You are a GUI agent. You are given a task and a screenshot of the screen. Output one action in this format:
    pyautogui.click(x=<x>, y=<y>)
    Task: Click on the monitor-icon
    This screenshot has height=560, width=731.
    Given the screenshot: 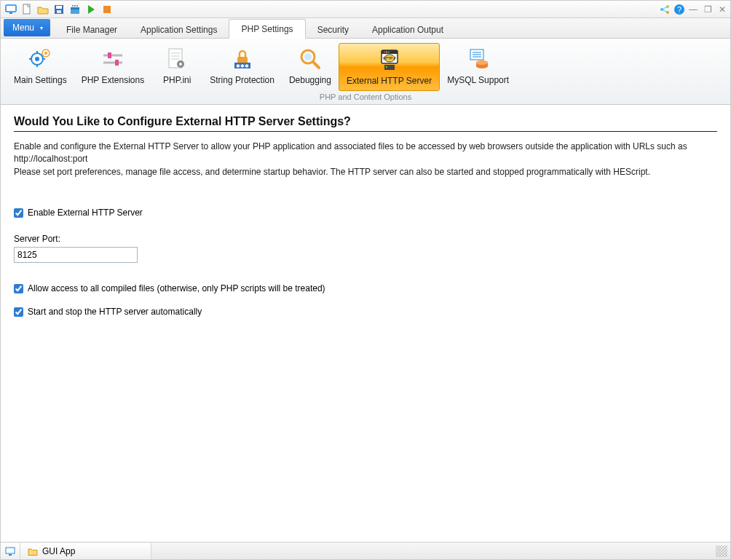 What is the action you would take?
    pyautogui.click(x=11, y=9)
    